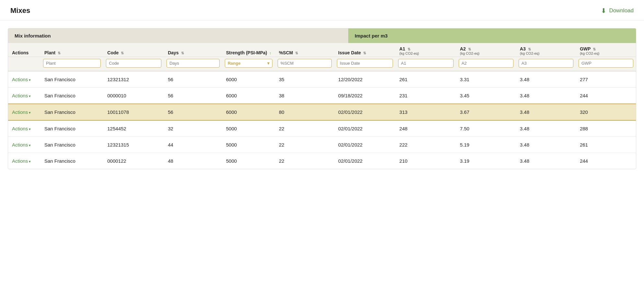 The height and width of the screenshot is (306, 644). Describe the element at coordinates (297, 53) in the screenshot. I see `sort-icon-scm: ⇅` at that location.